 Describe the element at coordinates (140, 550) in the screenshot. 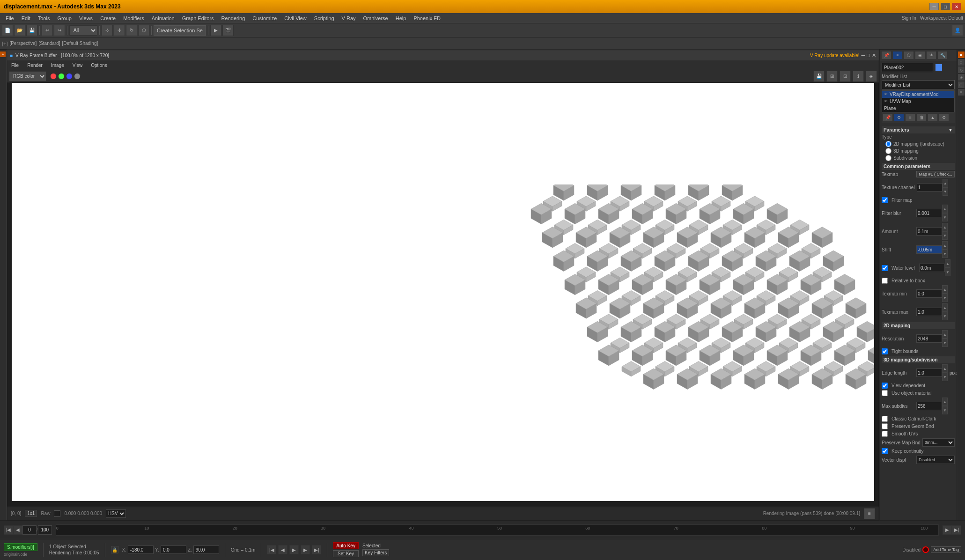

I see `x-coord-input` at that location.